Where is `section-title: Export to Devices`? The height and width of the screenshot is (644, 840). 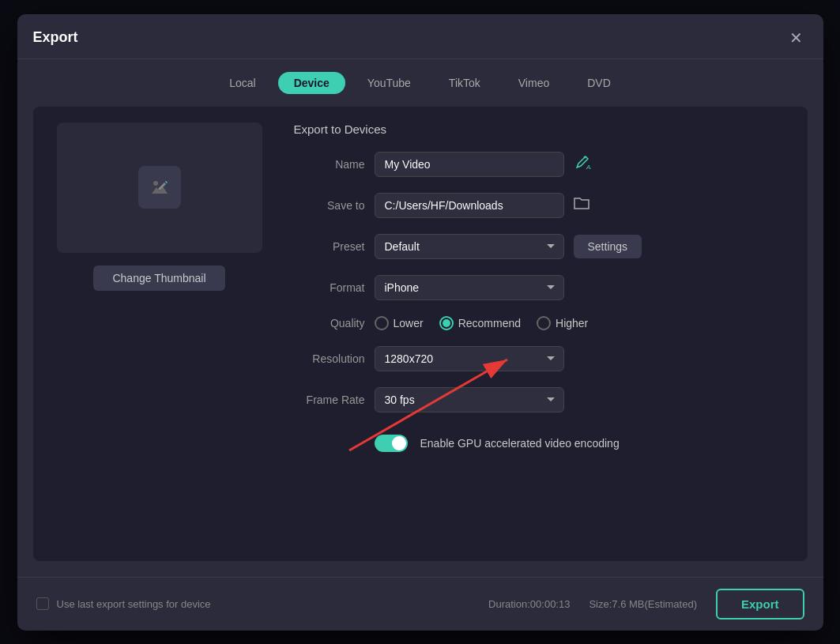 section-title: Export to Devices is located at coordinates (543, 130).